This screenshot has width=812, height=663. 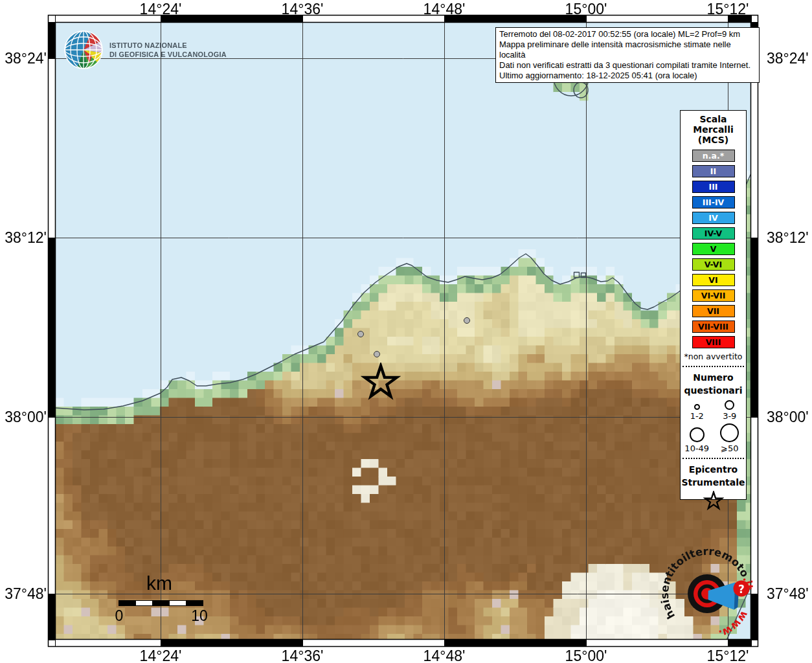 I want to click on size-key-50plus: ⩾50, so click(x=730, y=438).